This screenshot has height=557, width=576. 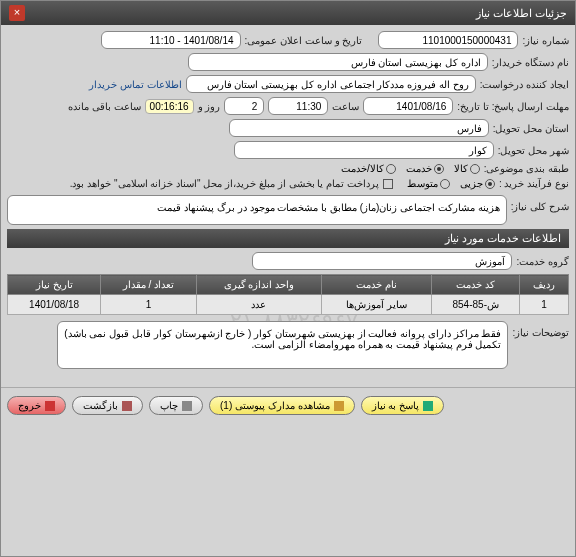 What do you see at coordinates (339, 406) in the screenshot?
I see `attach-icon` at bounding box center [339, 406].